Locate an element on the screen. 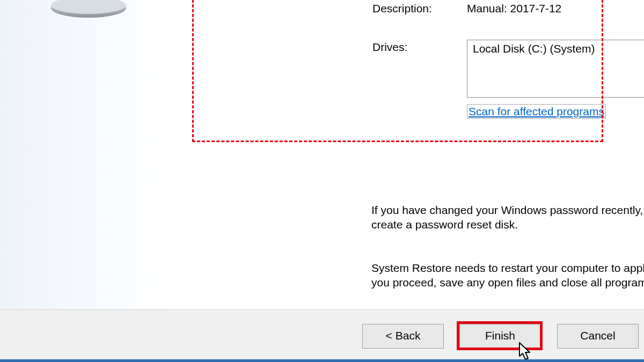 Image resolution: width=644 pixels, height=362 pixels. finish-button: Finish is located at coordinates (500, 336).